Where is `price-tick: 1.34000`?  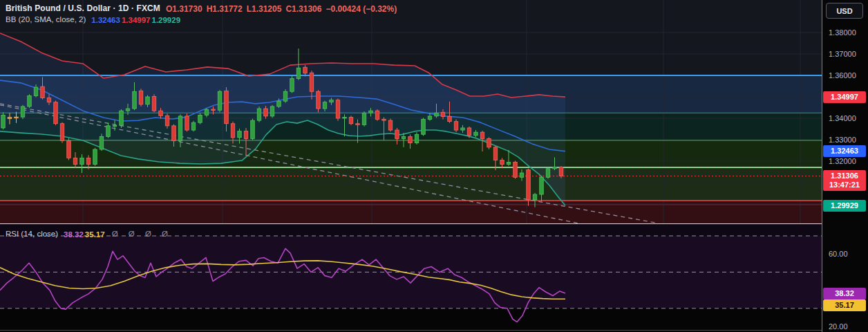
price-tick: 1.34000 is located at coordinates (842, 118).